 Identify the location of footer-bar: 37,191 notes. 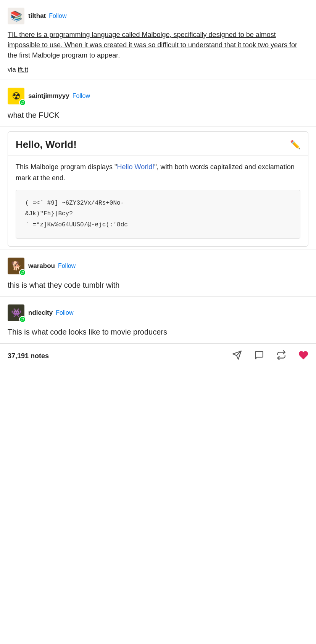
(158, 356).